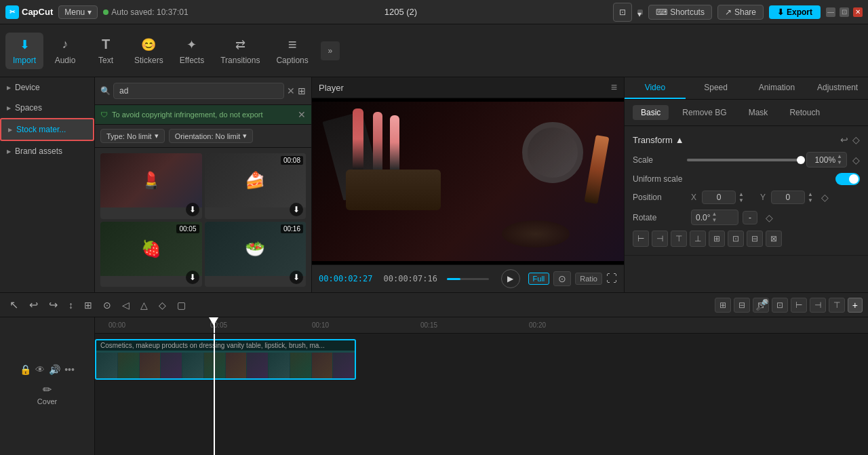  What do you see at coordinates (256, 255) in the screenshot?
I see `media-item-4: 🥗 00:16 ⬇` at bounding box center [256, 255].